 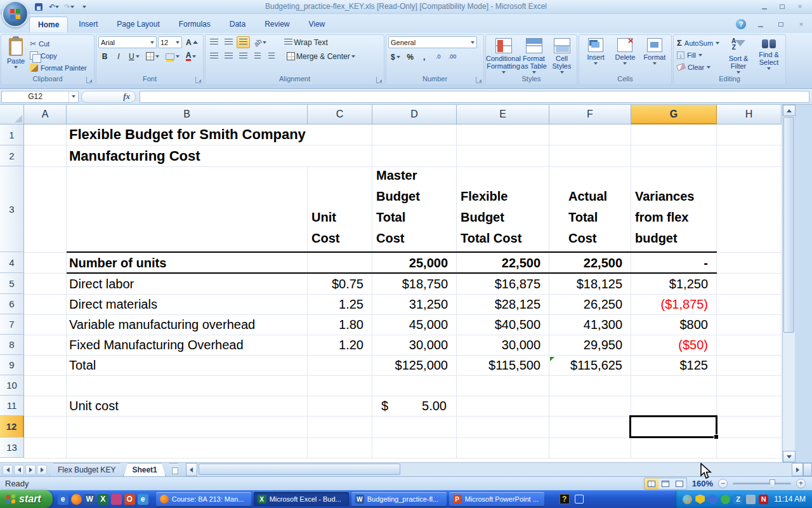 What do you see at coordinates (88, 24) in the screenshot?
I see `tab-insert: Insert` at bounding box center [88, 24].